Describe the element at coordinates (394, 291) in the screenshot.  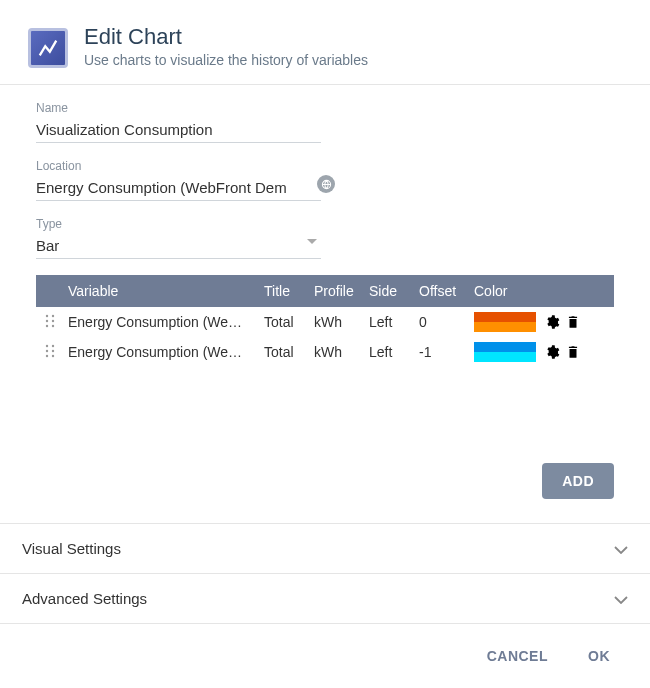
I see `col-header-side: Side` at that location.